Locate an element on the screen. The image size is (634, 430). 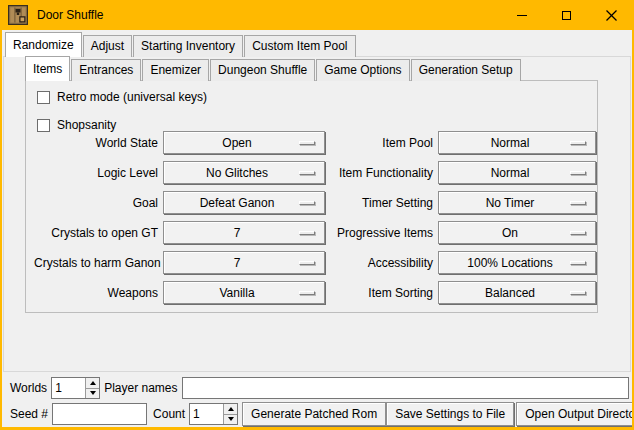
retro-mode-checkbox is located at coordinates (44, 98).